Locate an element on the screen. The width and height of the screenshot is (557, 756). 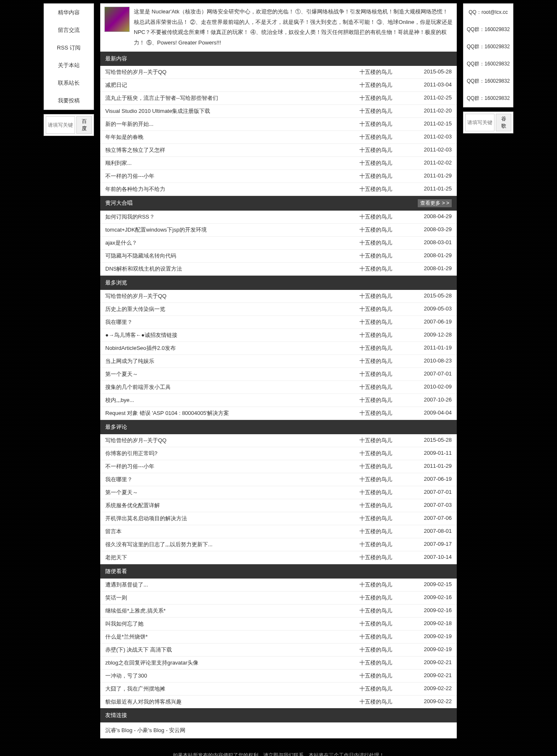
nav-item-submit: 我要投稿 is located at coordinates (69, 101).